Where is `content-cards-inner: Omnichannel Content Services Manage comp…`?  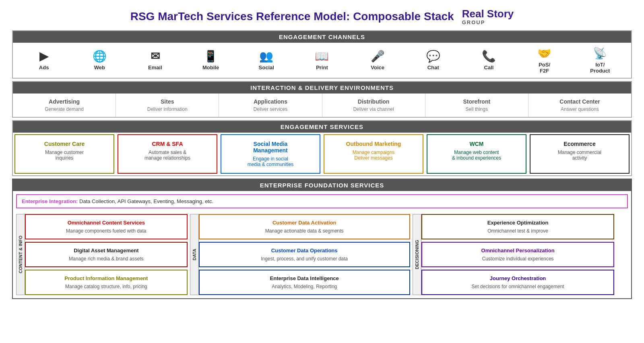
content-cards-inner: Omnichannel Content Services Manage comp… is located at coordinates (106, 255).